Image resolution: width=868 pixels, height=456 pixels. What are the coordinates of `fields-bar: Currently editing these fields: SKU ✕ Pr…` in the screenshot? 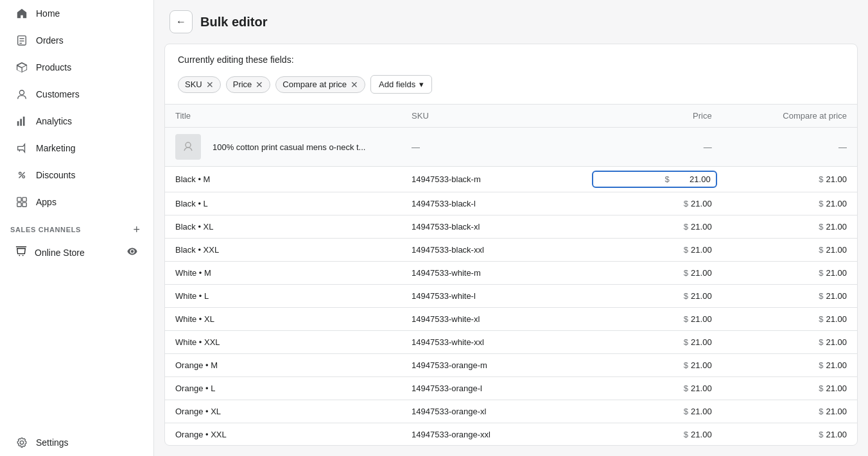 It's located at (511, 74).